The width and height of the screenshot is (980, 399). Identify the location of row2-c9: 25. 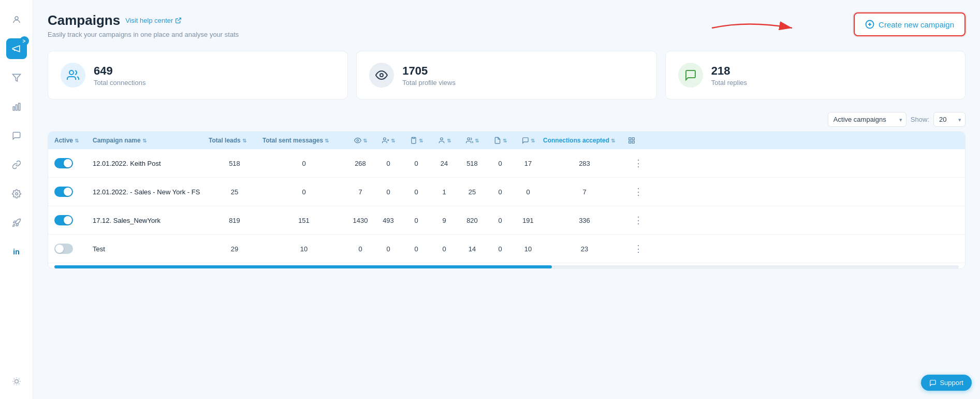
(472, 192).